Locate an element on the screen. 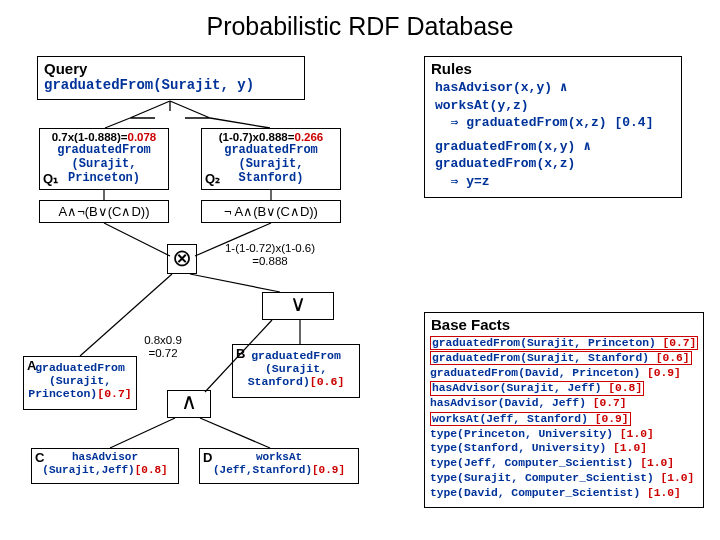  query-panel: Query graduatedFrom(Surajit, y) is located at coordinates (171, 78).